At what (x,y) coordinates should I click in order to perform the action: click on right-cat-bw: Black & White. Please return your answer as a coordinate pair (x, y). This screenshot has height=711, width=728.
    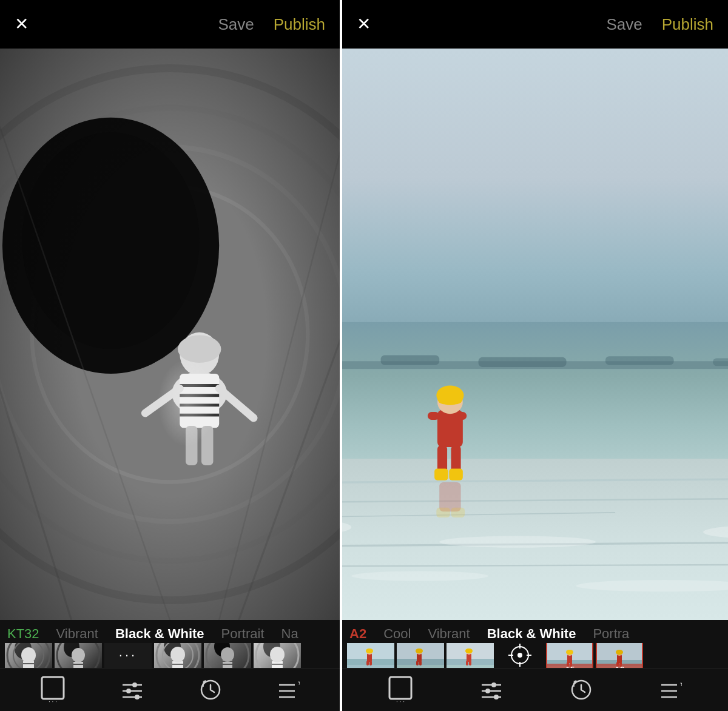
    Looking at the image, I should click on (531, 634).